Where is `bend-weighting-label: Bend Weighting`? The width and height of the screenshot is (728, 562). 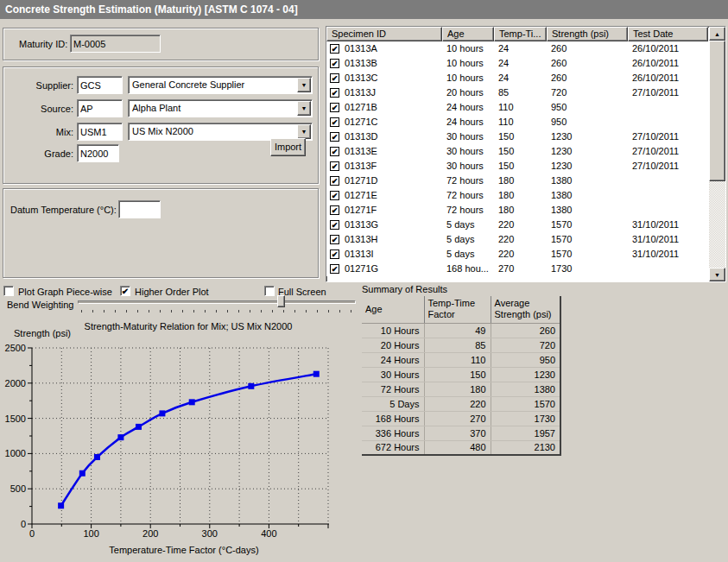
bend-weighting-label: Bend Weighting is located at coordinates (40, 305).